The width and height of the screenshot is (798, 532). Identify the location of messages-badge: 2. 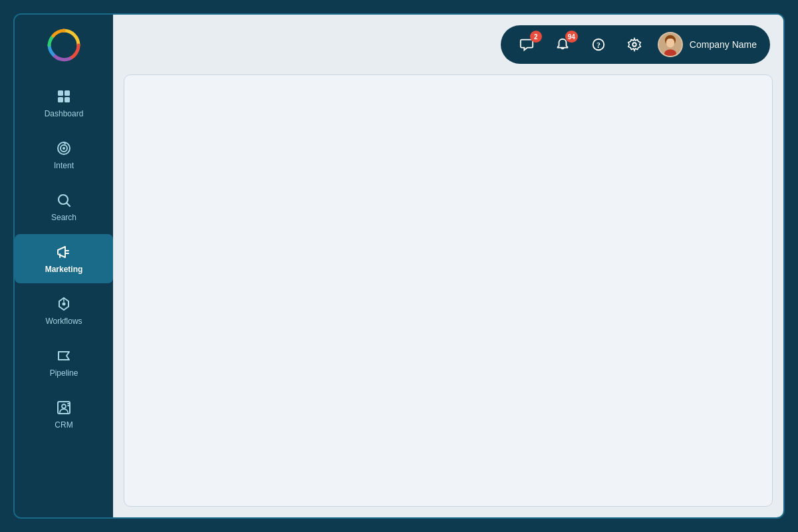
(536, 37).